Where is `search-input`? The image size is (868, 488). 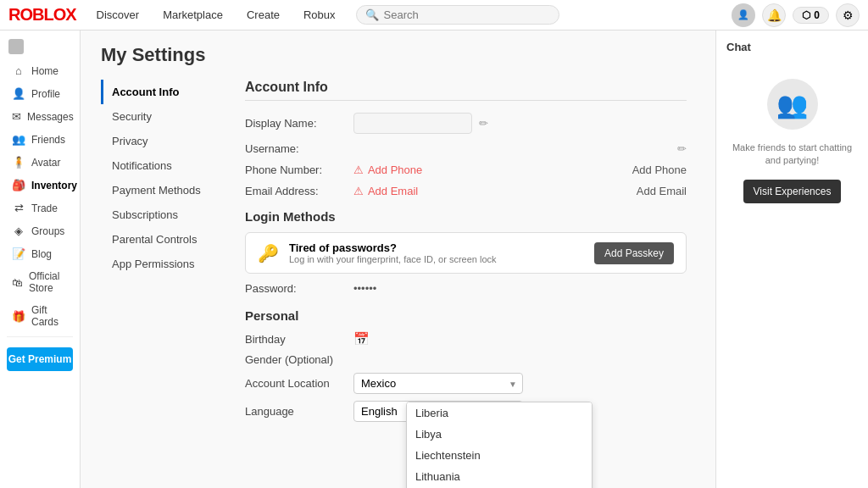 search-input is located at coordinates (467, 15).